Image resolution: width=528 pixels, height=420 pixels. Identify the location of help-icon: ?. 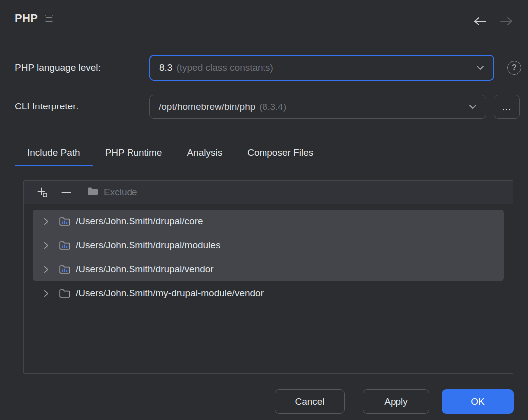
(514, 68).